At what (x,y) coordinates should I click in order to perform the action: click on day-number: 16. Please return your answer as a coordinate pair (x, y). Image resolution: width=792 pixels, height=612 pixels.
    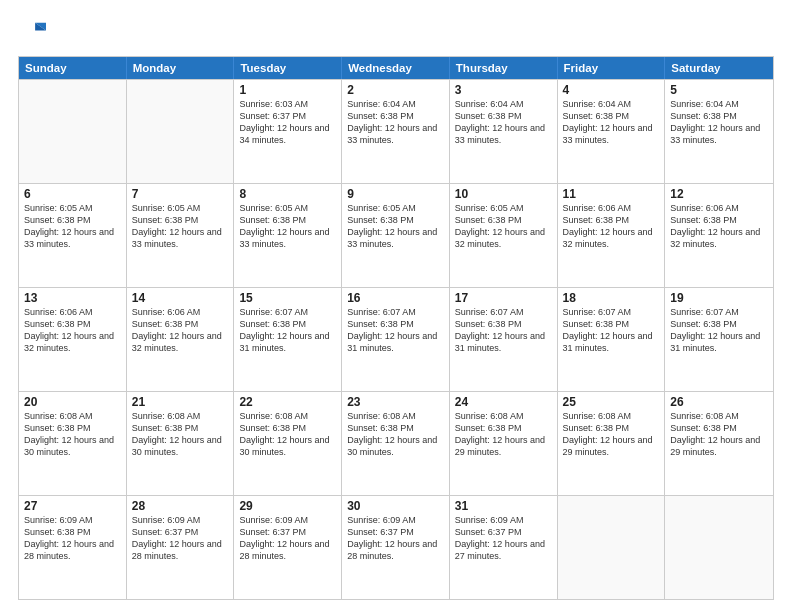
    Looking at the image, I should click on (396, 298).